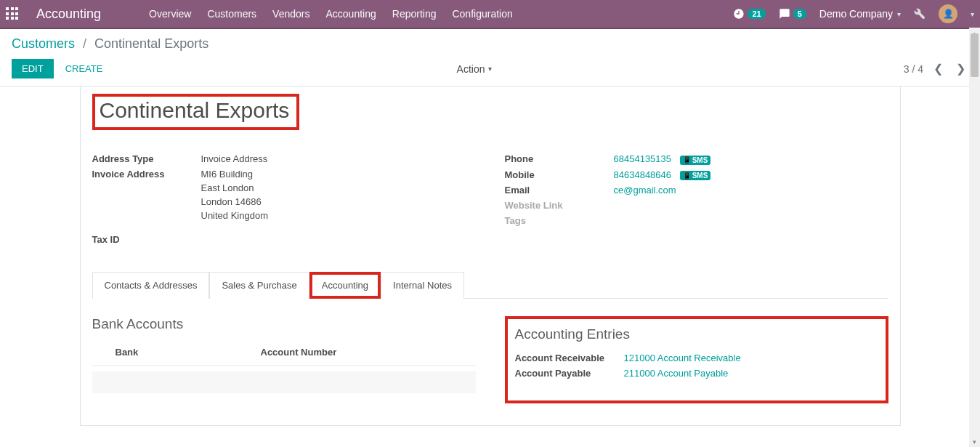 This screenshot has height=447, width=980. What do you see at coordinates (751, 190) in the screenshot?
I see `email-value: ce@gmail.com` at bounding box center [751, 190].